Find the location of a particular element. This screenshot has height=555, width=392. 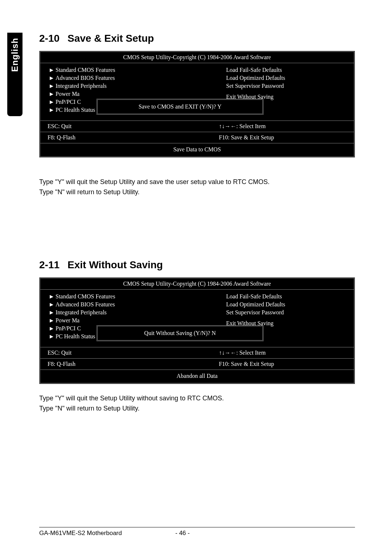

body-line: Type "Y" will quit the Setup Utility and… is located at coordinates (197, 182).